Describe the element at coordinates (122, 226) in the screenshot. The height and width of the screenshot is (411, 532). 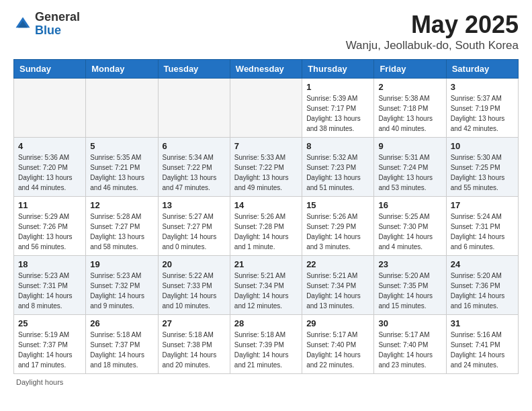
I see `table-row: 12Sunrise: 5:28 AM Sunset: 7:27 PM Dayli…` at that location.